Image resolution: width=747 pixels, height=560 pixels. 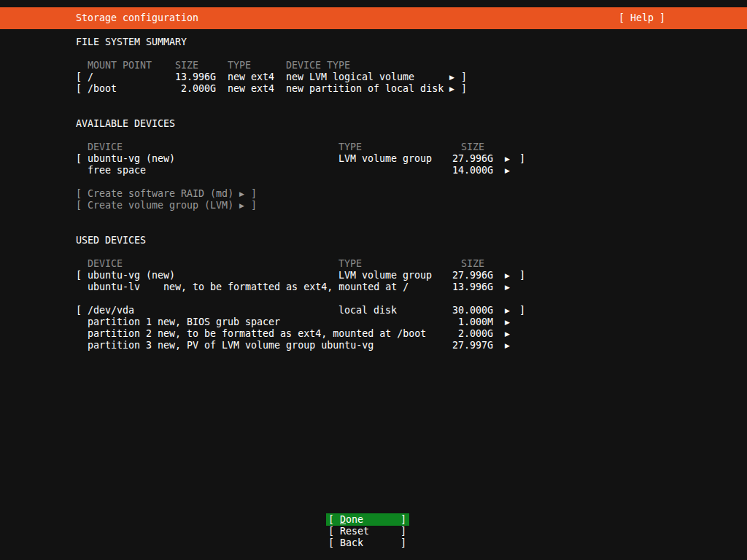 What do you see at coordinates (458, 311) in the screenshot?
I see `size-value: 30.000G` at bounding box center [458, 311].